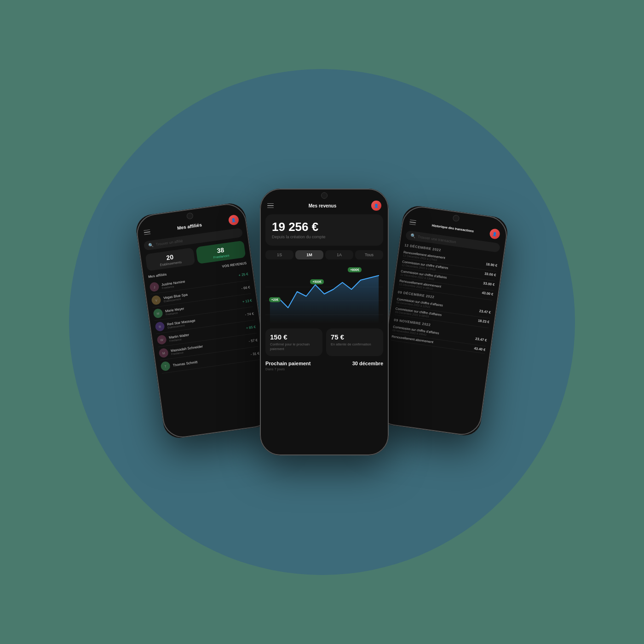 Image resolution: width=644 pixels, height=644 pixels. I want to click on menu-icon-right, so click(413, 222).